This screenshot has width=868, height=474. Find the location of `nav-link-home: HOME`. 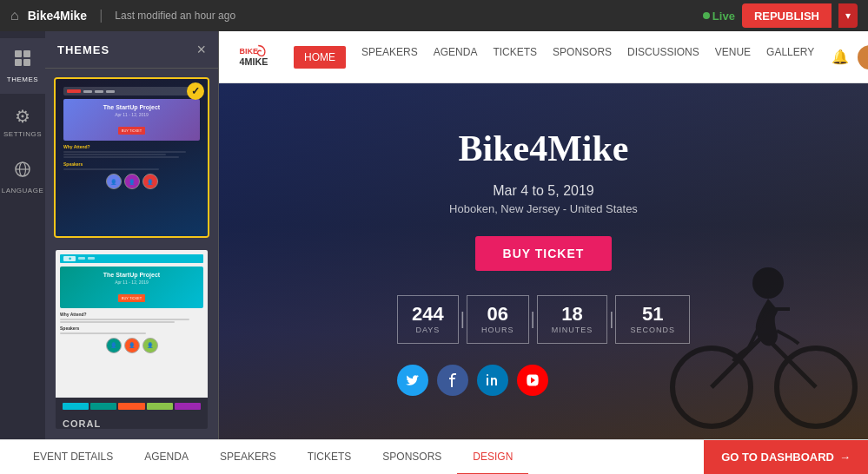

nav-link-home: HOME is located at coordinates (320, 57).